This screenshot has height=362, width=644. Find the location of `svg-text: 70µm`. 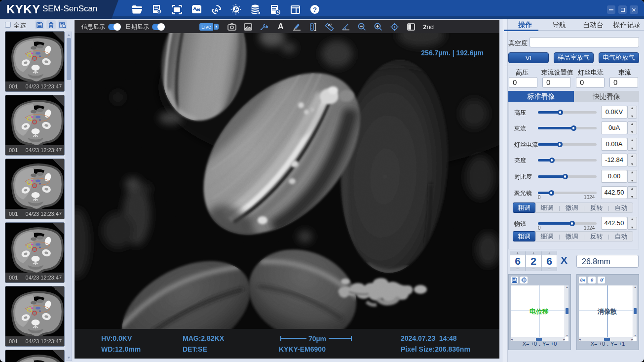

svg-text: 70µm is located at coordinates (317, 339).